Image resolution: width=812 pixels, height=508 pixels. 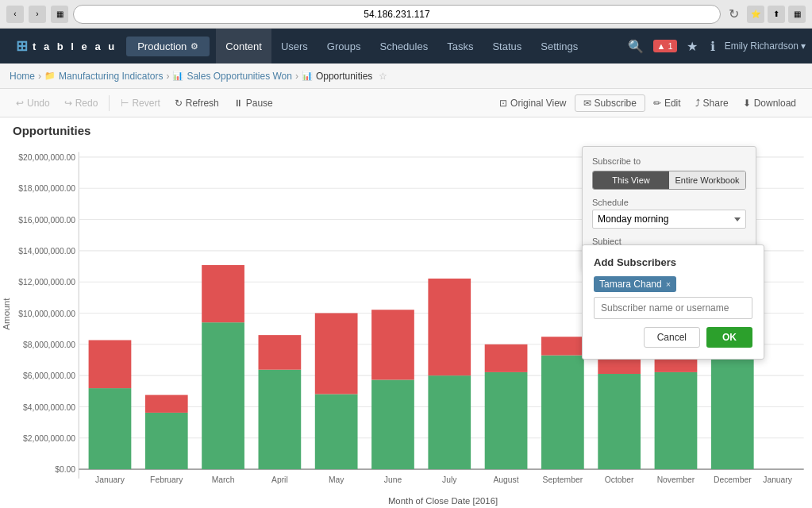 I want to click on breadcrumb-home: Home, so click(x=22, y=76).